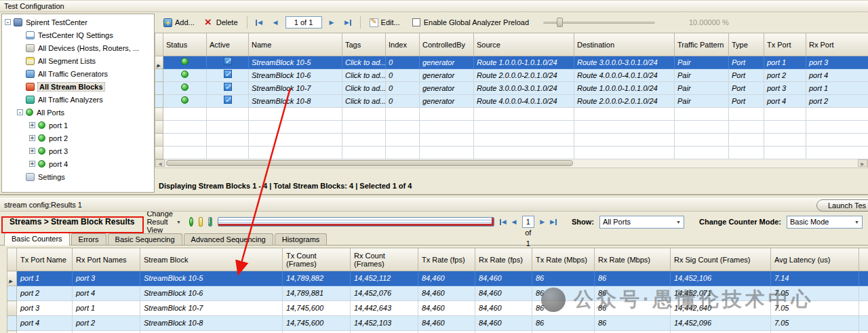  What do you see at coordinates (863, 163) in the screenshot?
I see `scroll-right-icon` at bounding box center [863, 163].